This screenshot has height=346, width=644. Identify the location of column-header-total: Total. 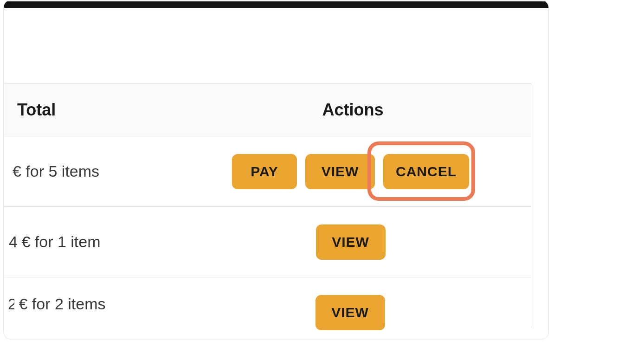
(117, 110).